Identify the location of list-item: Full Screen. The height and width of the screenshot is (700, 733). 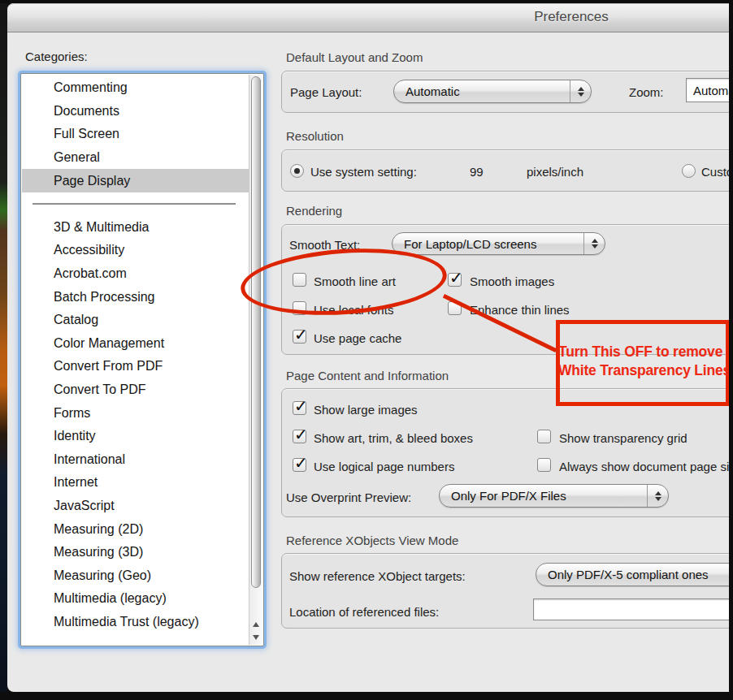
(135, 135).